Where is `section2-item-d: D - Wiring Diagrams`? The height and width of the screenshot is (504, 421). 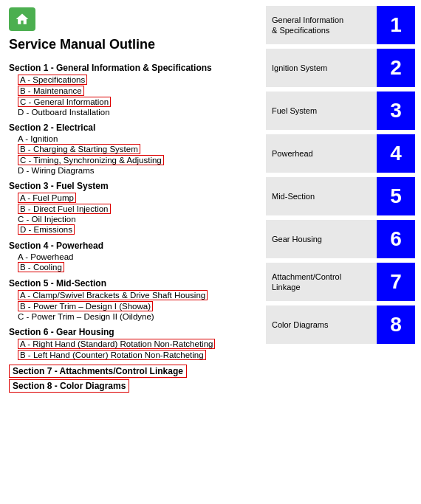
section2-item-d: D - Wiring Diagrams is located at coordinates (137, 170).